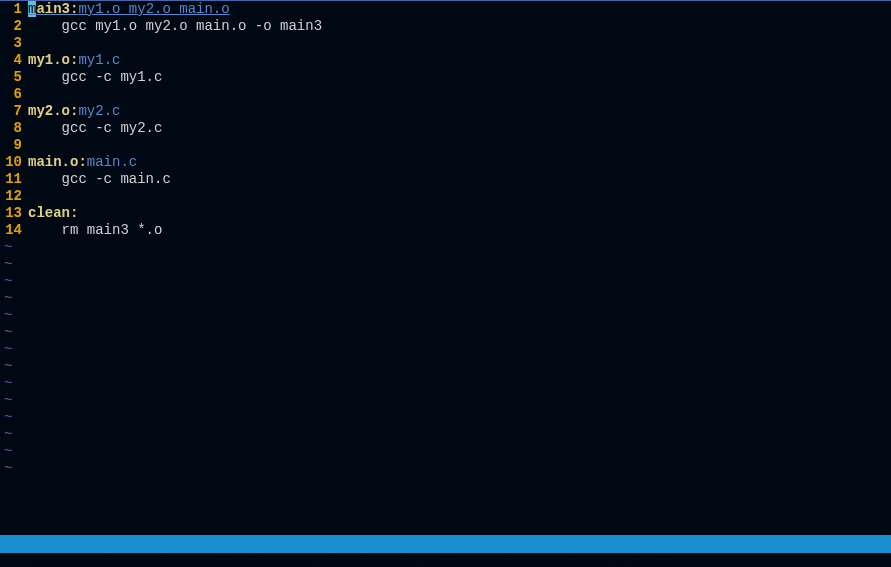 Image resolution: width=891 pixels, height=567 pixels. I want to click on code-text: my2.o:my2.c, so click(460, 112).